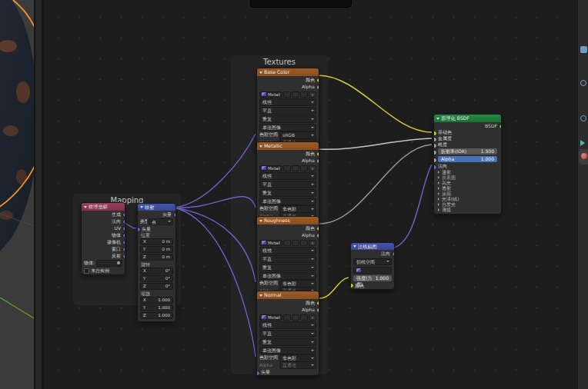 This screenshot has height=389, width=588. I want to click on input-base-color: 基础色, so click(468, 132).